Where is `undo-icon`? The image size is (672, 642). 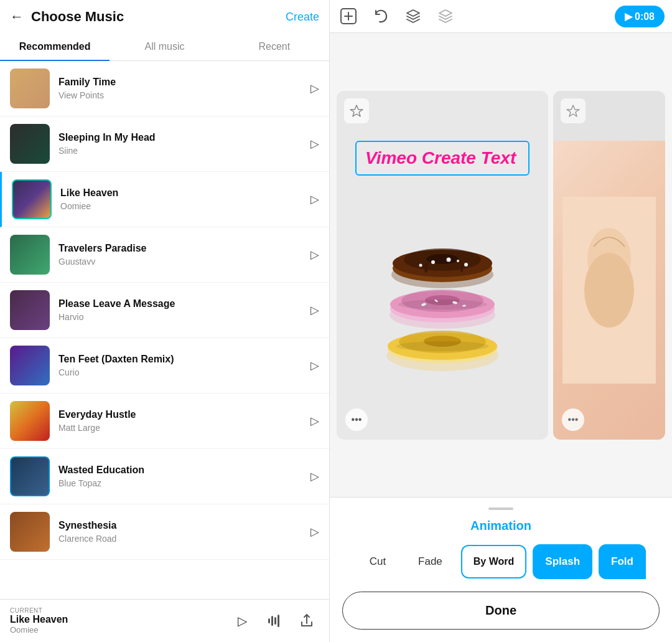
undo-icon is located at coordinates (381, 16).